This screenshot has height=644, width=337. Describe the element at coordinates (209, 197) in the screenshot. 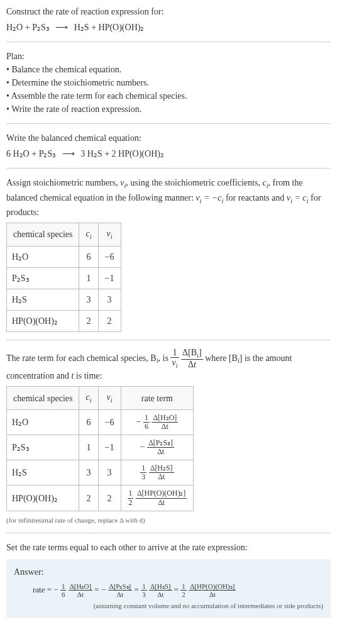

I see `relation-reactants: νi = −ci` at that location.